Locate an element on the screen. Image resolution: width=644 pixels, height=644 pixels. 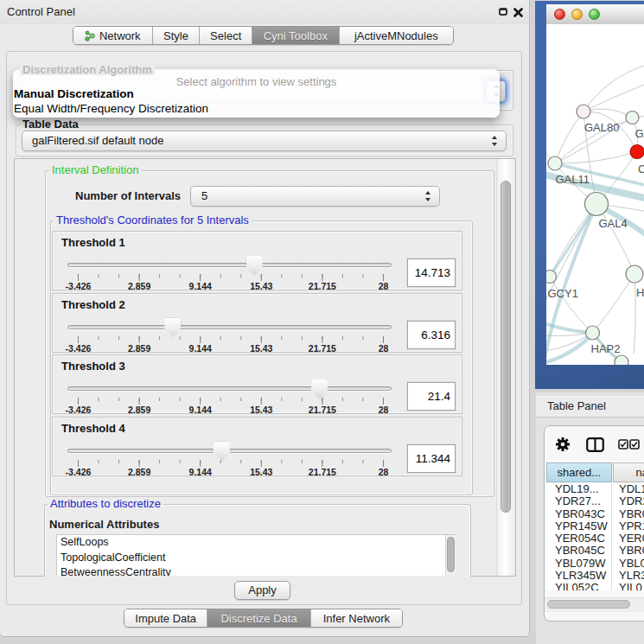
node-gal11 is located at coordinates (555, 163).